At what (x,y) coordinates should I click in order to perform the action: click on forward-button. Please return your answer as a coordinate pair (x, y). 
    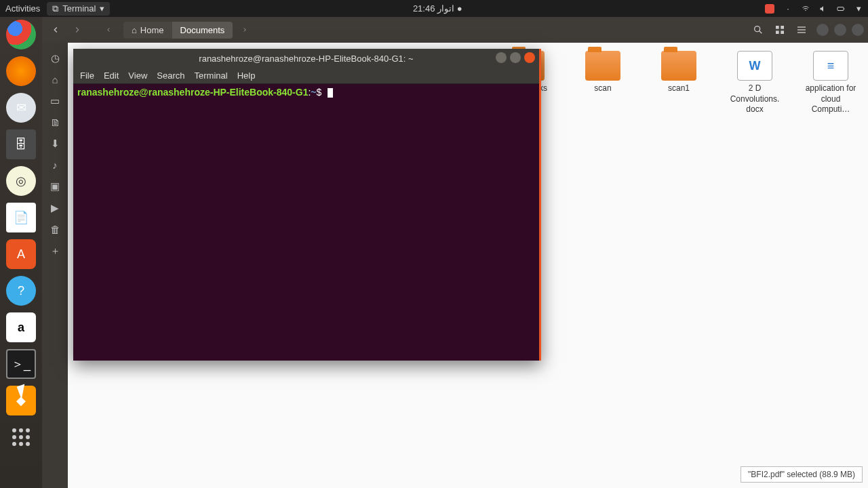
    Looking at the image, I should click on (77, 30).